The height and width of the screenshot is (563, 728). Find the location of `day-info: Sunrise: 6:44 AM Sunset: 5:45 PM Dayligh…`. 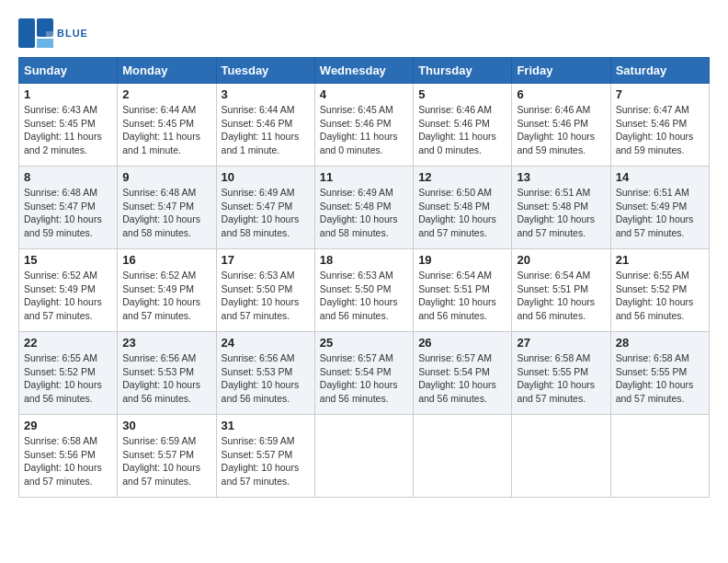

day-info: Sunrise: 6:44 AM Sunset: 5:45 PM Dayligh… is located at coordinates (166, 131).